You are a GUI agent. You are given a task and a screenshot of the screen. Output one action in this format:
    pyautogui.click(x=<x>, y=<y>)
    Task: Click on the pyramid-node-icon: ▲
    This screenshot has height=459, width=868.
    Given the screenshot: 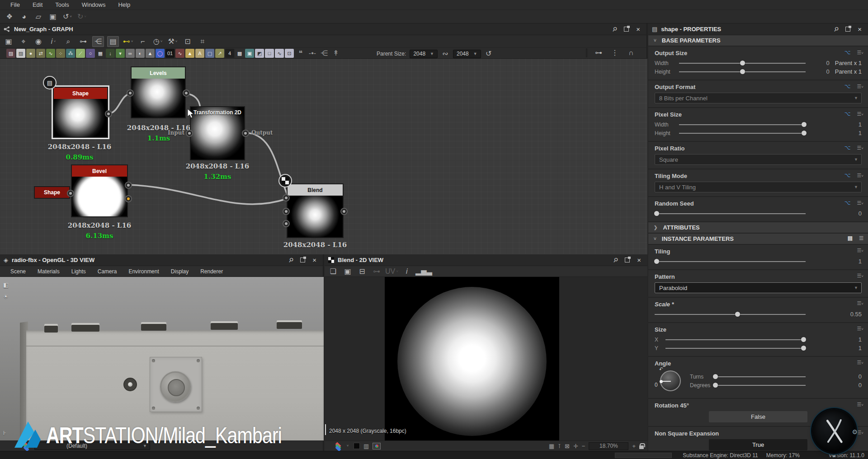 What is the action you would take?
    pyautogui.click(x=150, y=53)
    